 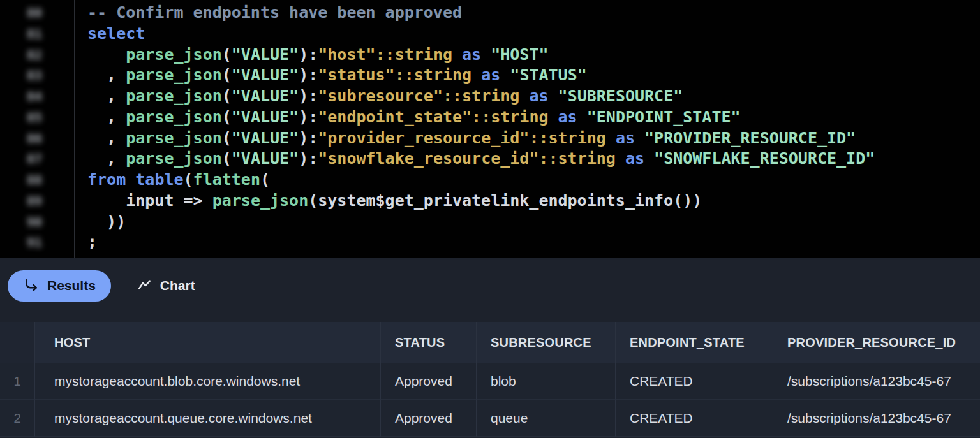 What do you see at coordinates (37, 222) in the screenshot?
I see `line-number: 90` at bounding box center [37, 222].